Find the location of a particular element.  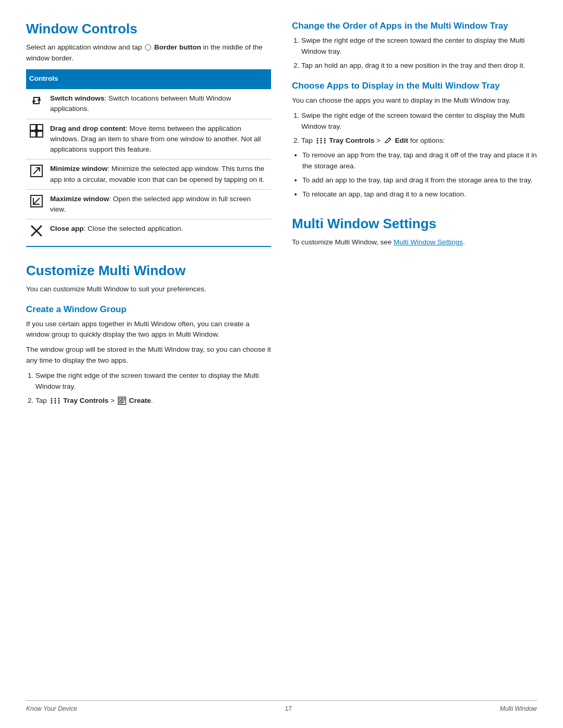

table-row: Close app: Close the selected applicatio… is located at coordinates (149, 233).